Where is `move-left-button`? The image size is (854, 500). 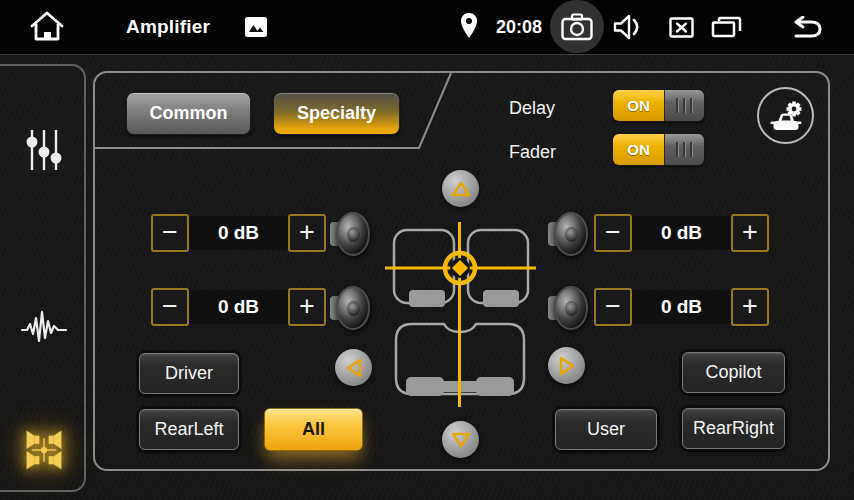 move-left-button is located at coordinates (354, 368).